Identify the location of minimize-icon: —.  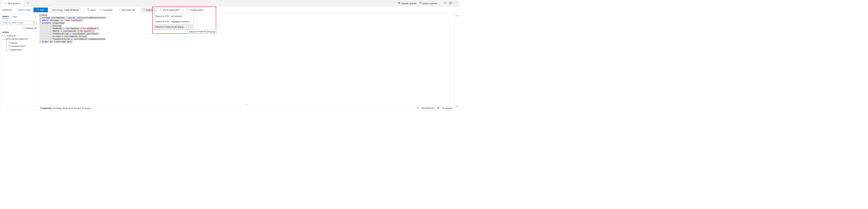
(457, 16).